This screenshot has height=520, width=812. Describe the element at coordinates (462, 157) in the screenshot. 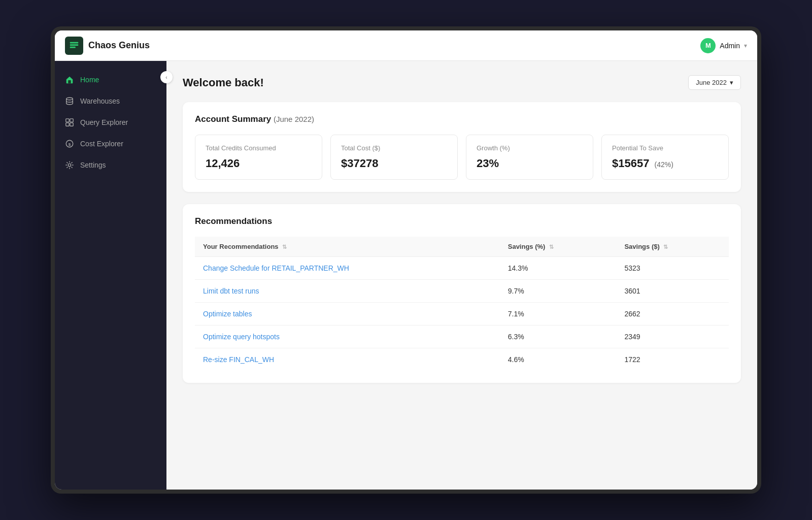

I see `summary-cards-grid: Total Credits Consumed 12,426 Total Cost…` at that location.